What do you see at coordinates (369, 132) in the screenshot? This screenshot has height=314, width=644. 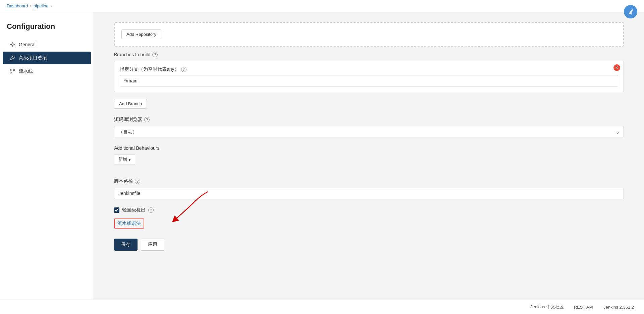 I see `source-browser-wrapper: （自动） ⌄` at bounding box center [369, 132].